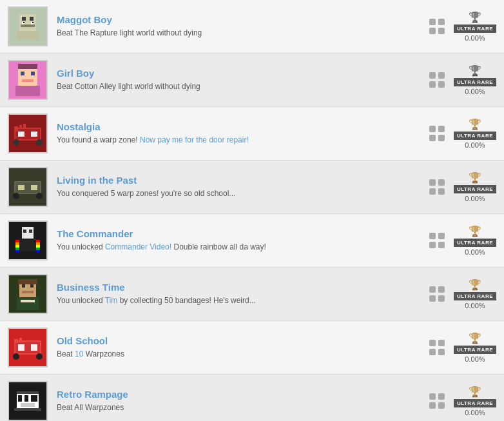  Describe the element at coordinates (475, 187) in the screenshot. I see `trophy-rarity-living-past: 🏆ULTRA RARE0.00%` at that location.